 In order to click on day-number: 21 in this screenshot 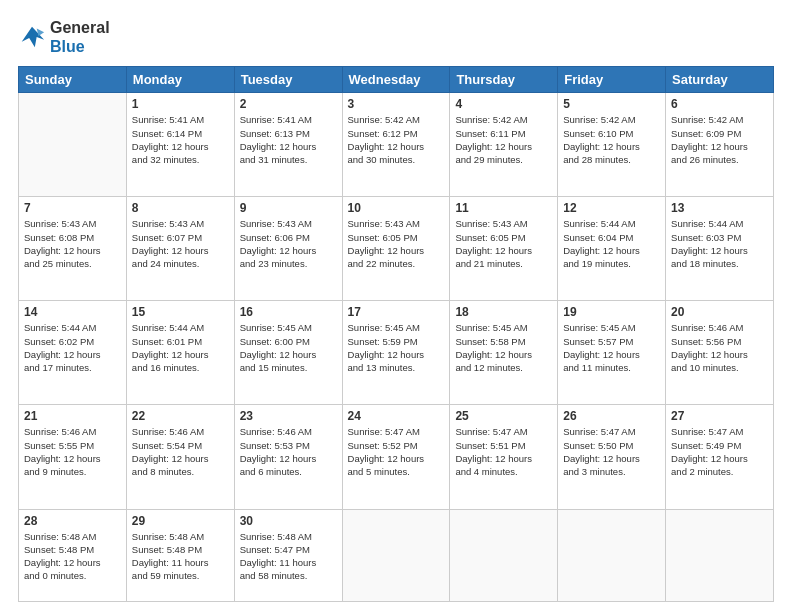, I will do `click(72, 416)`.